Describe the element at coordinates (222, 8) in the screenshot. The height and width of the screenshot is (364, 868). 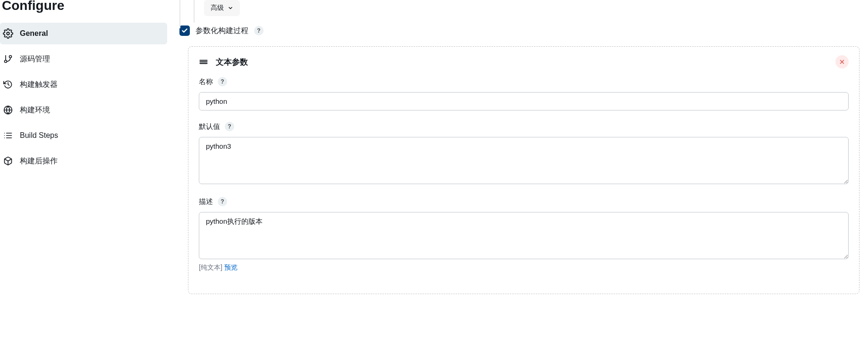
I see `advanced-button: 高级` at that location.